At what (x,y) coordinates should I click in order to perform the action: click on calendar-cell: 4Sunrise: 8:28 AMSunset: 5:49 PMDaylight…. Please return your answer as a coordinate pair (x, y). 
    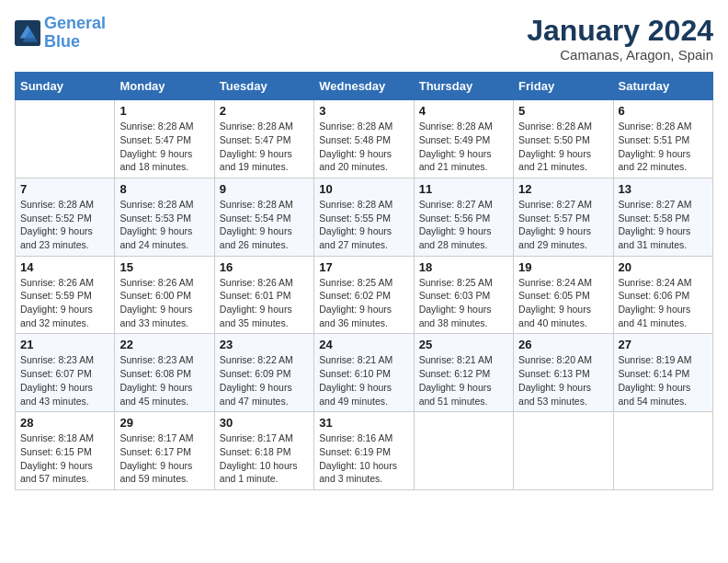
    Looking at the image, I should click on (463, 140).